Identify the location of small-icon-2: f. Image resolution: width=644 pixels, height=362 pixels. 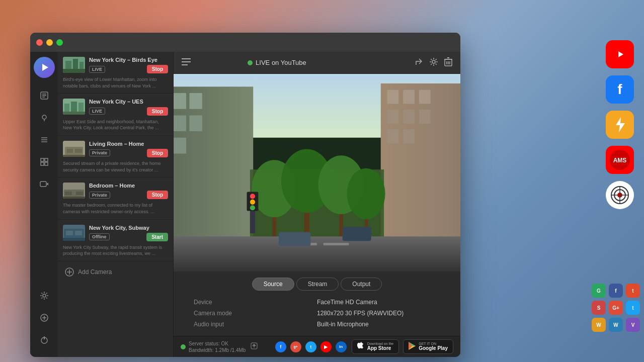
(616, 291).